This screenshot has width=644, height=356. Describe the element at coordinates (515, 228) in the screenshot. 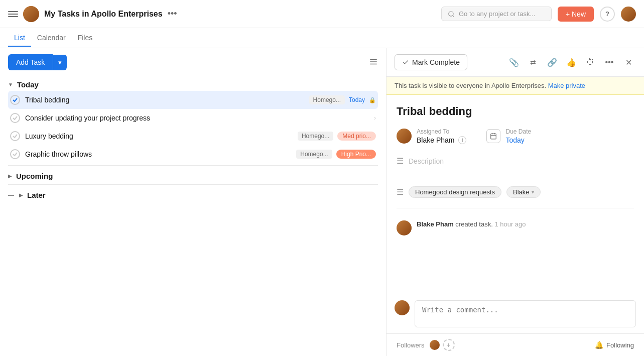

I see `activity-item: Blake Pham created task. 1 hour ago` at that location.